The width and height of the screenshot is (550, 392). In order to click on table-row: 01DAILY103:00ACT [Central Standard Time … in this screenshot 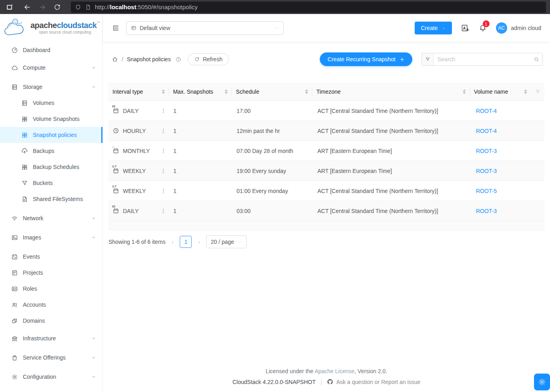, I will do `click(327, 211)`.